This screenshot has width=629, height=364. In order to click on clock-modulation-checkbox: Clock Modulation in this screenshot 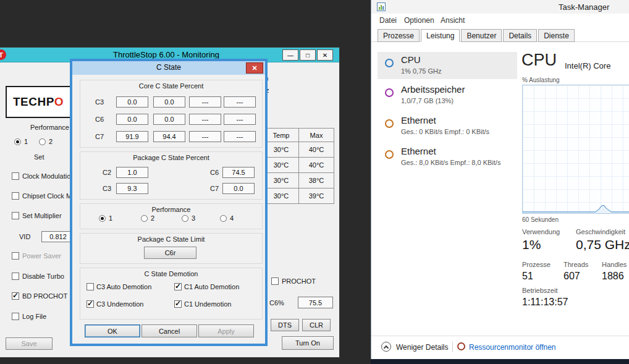, I will do `click(43, 176)`.